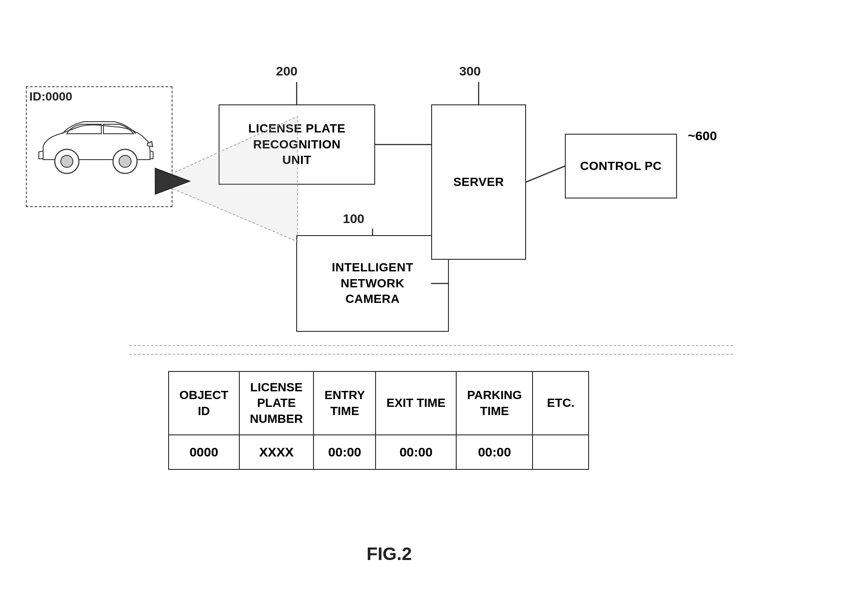 The width and height of the screenshot is (868, 601). Describe the element at coordinates (51, 97) in the screenshot. I see `car-id-label: ID:0000` at that location.